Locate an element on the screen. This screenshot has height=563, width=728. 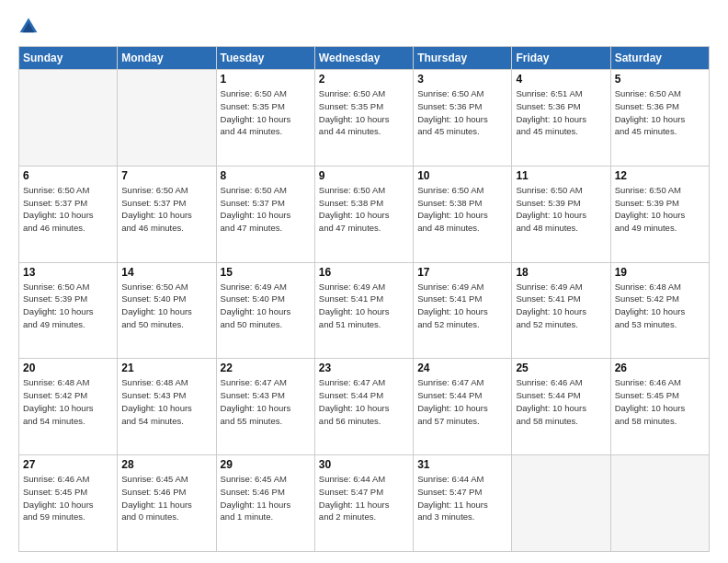
day-cell: 29Sunrise: 6:45 AM Sunset: 5:46 PM Dayli… is located at coordinates (265, 504).